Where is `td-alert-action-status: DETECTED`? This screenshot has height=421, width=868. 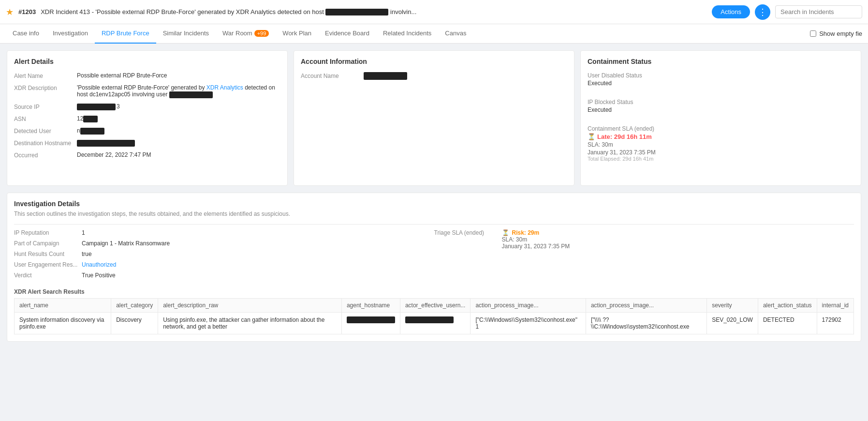 td-alert-action-status: DETECTED is located at coordinates (787, 323).